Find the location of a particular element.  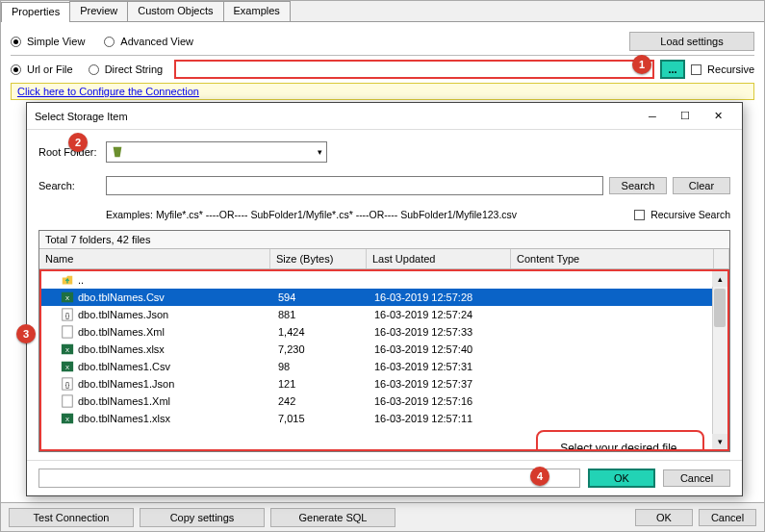

col-name: Name is located at coordinates (155, 259).